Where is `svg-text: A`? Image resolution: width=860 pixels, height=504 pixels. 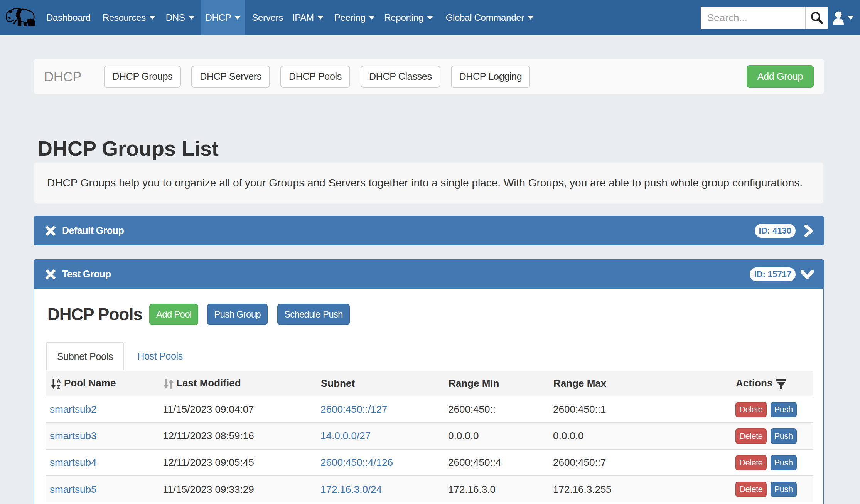 svg-text: A is located at coordinates (59, 381).